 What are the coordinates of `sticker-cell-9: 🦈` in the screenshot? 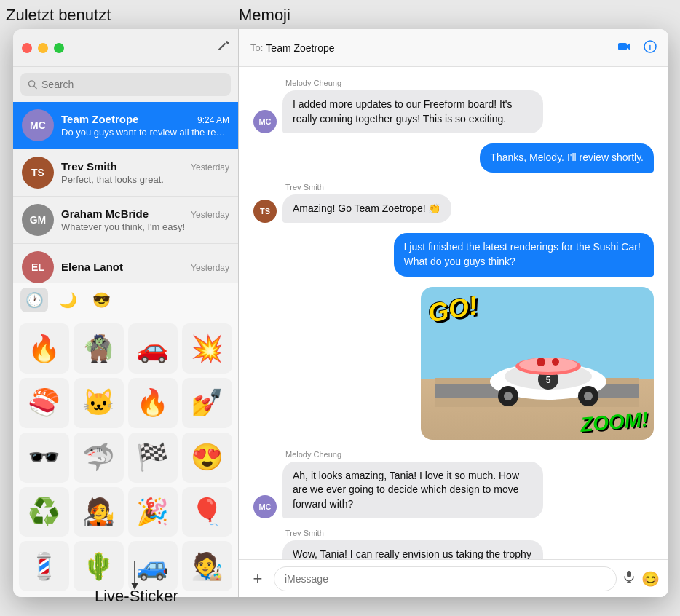 It's located at (99, 457).